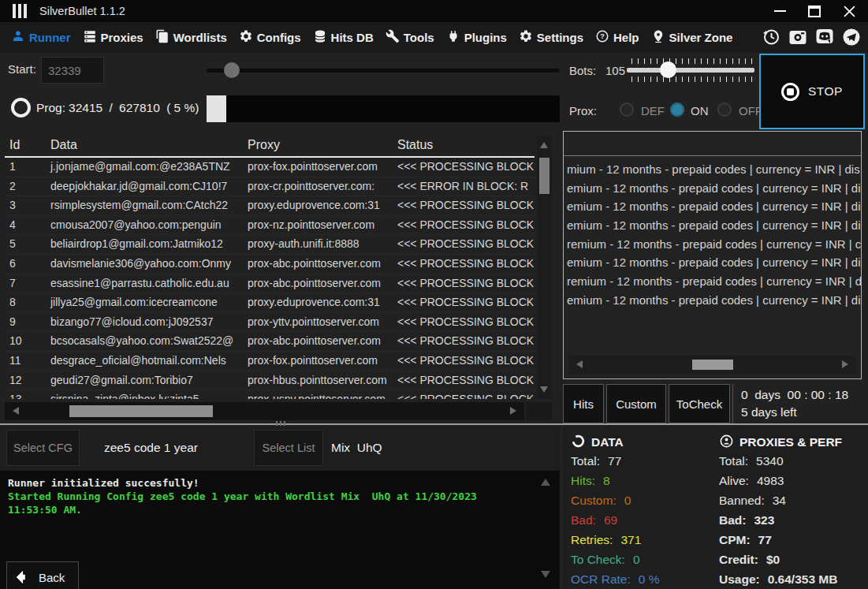 Image resolution: width=868 pixels, height=589 pixels. What do you see at coordinates (270, 382) in the screenshot?
I see `table-row: 12 geudi27@gmail.com:Toribio7 prox-hbus.…` at bounding box center [270, 382].